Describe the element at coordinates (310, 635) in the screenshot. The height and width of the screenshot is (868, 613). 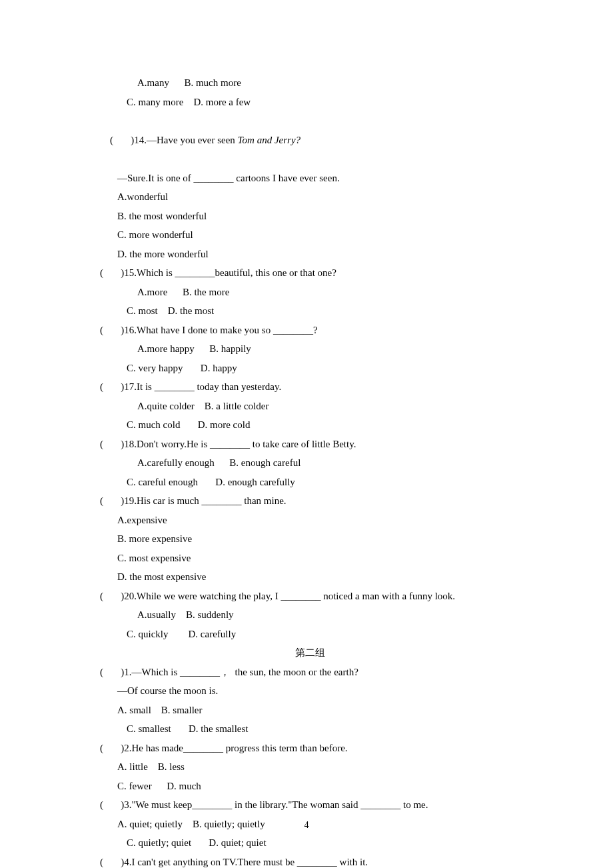
I see `q20-option-c: C. quickly D. carefully` at that location.